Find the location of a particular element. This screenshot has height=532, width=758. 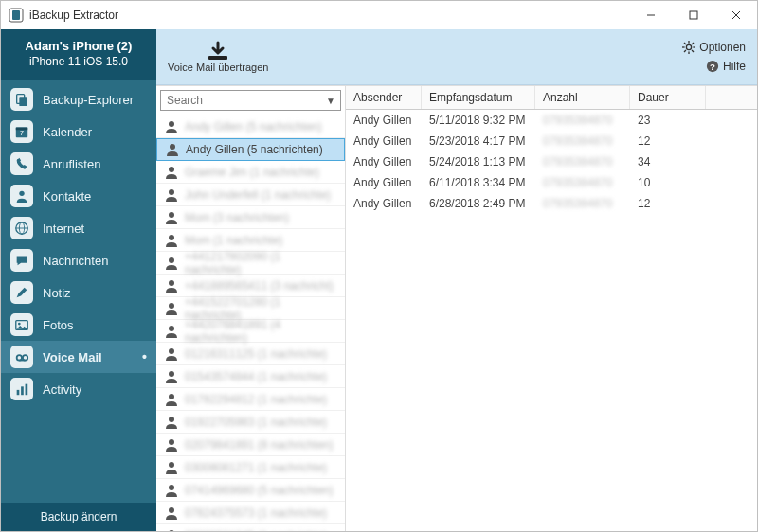

contact-list-item: 01543574844 (1 nachrichte) is located at coordinates (250, 377).